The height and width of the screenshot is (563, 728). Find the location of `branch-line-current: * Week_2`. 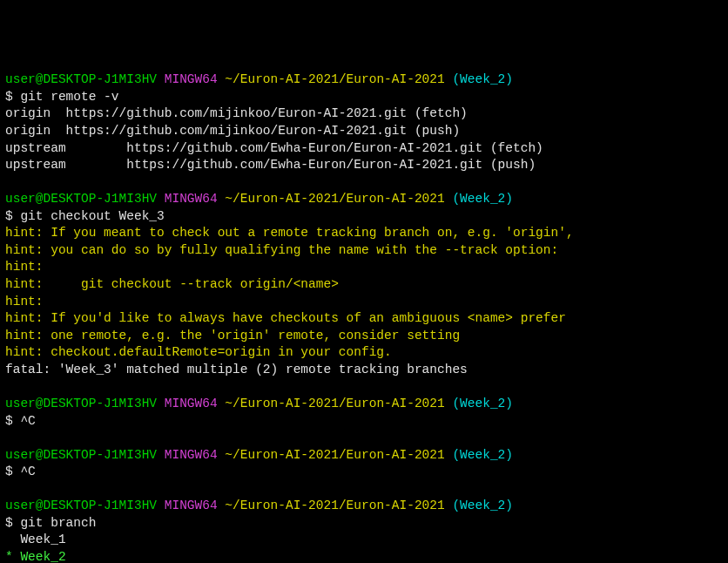

branch-line-current: * Week_2 is located at coordinates (364, 556).